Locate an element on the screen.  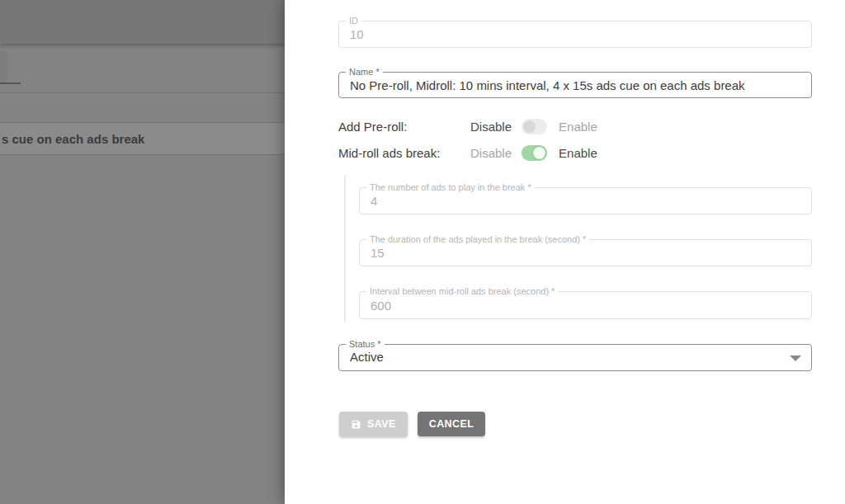
midroll-toggle is located at coordinates (535, 153).